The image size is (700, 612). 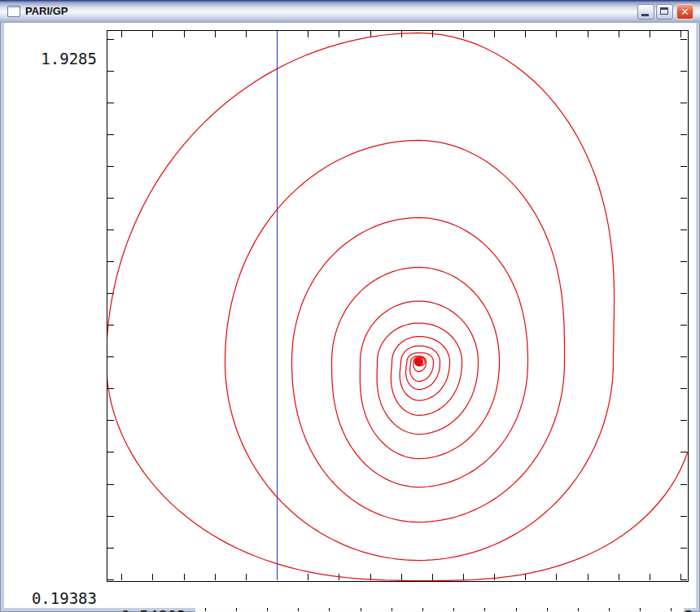 What do you see at coordinates (645, 15) in the screenshot?
I see `minimize-icon` at bounding box center [645, 15].